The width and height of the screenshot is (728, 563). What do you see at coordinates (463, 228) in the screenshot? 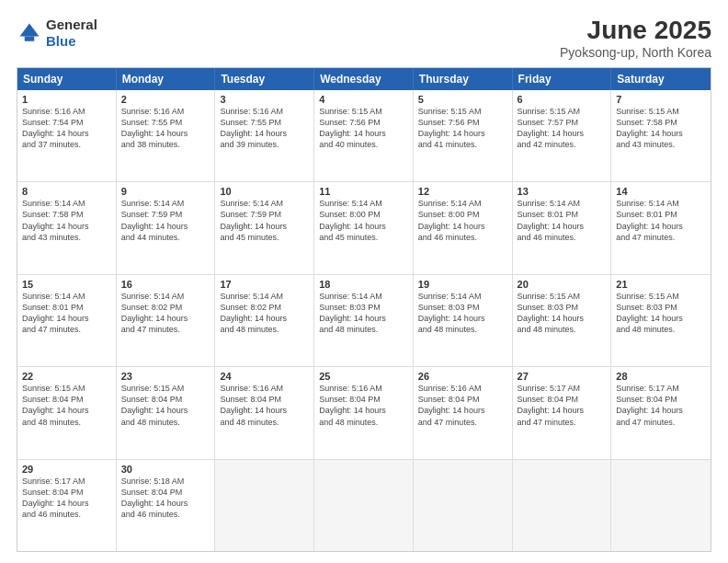
I see `calendar-cell: 12Sunrise: 5:14 AM Sunset: 8:00 PM Dayli…` at bounding box center [463, 228].